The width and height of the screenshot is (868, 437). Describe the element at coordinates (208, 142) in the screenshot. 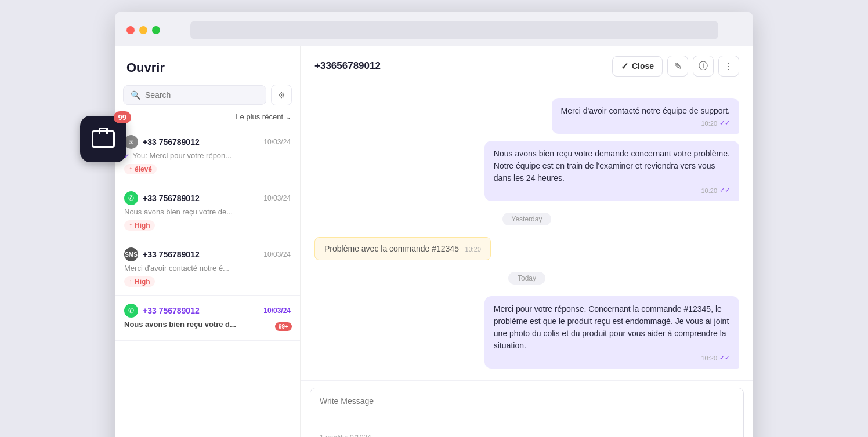

I see `conv-top: ✉ +33 756789012 10/03/24` at that location.